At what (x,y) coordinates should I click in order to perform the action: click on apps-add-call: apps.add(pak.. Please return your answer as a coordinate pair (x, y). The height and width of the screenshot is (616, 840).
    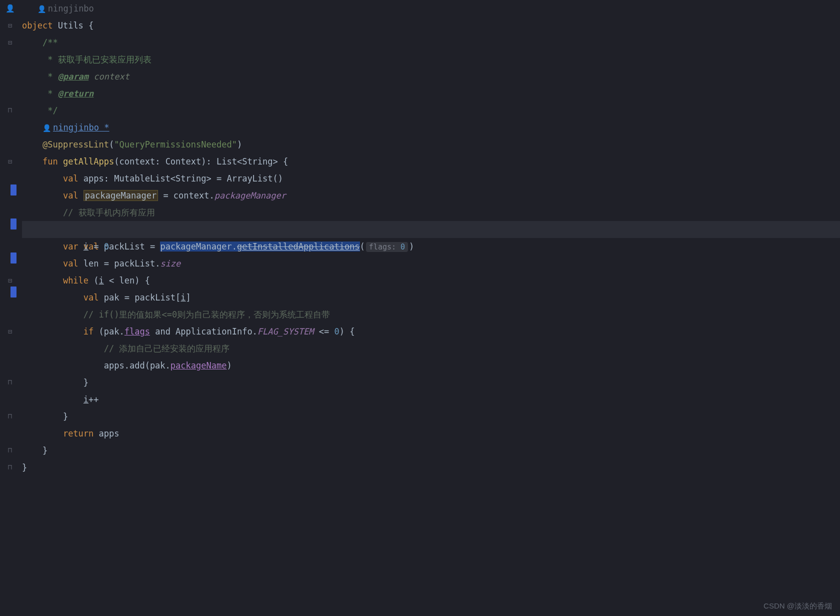
    Looking at the image, I should click on (137, 366).